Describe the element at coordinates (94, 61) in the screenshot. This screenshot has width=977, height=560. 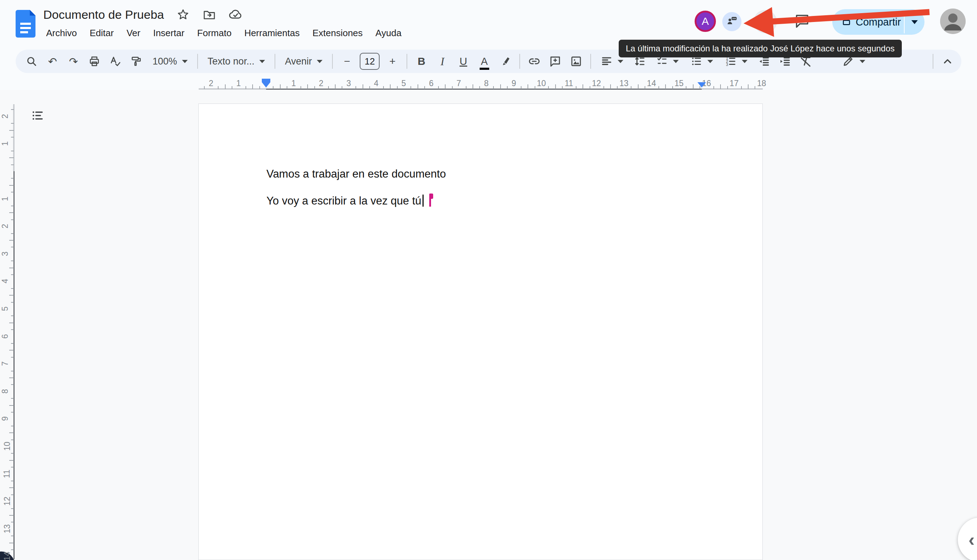
I see `print-button` at that location.